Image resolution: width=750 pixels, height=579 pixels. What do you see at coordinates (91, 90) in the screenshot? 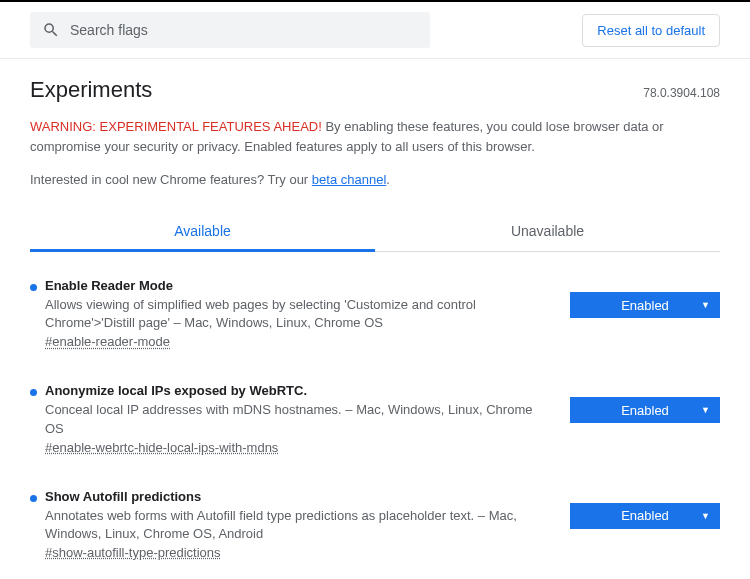
I see `page-title: Experiments` at bounding box center [91, 90].